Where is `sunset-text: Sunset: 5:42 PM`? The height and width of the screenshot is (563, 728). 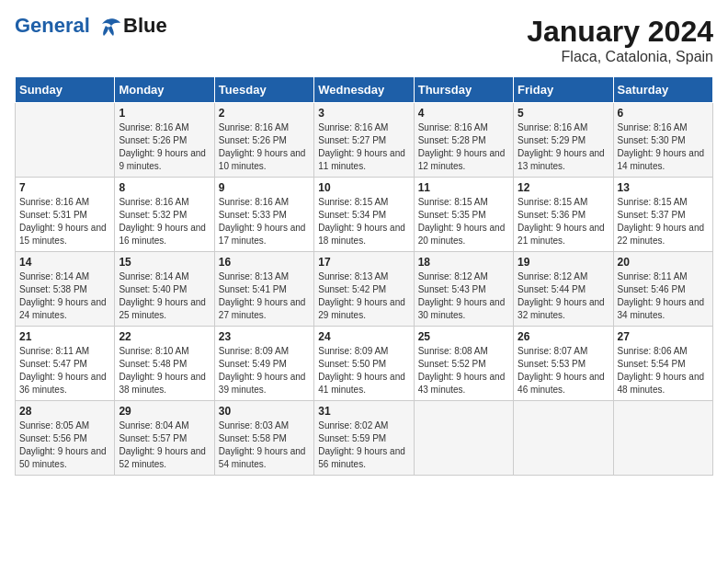
sunset-text: Sunset: 5:42 PM is located at coordinates (352, 289).